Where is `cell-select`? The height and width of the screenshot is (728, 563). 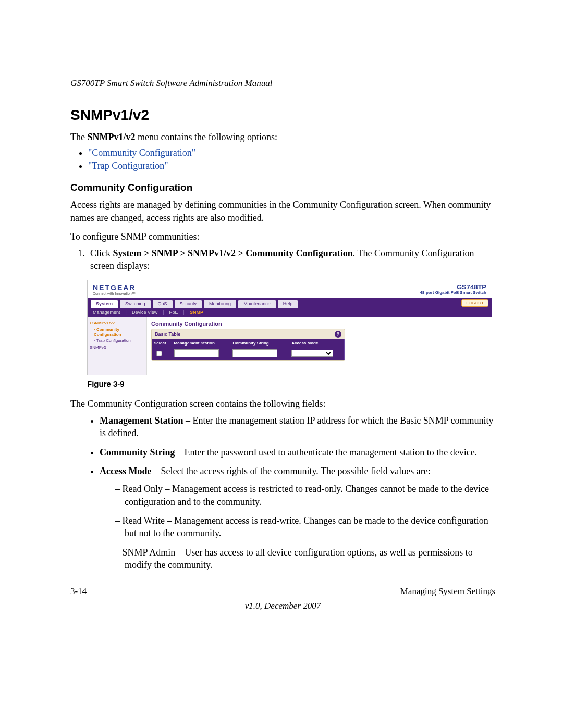 cell-select is located at coordinates (162, 353).